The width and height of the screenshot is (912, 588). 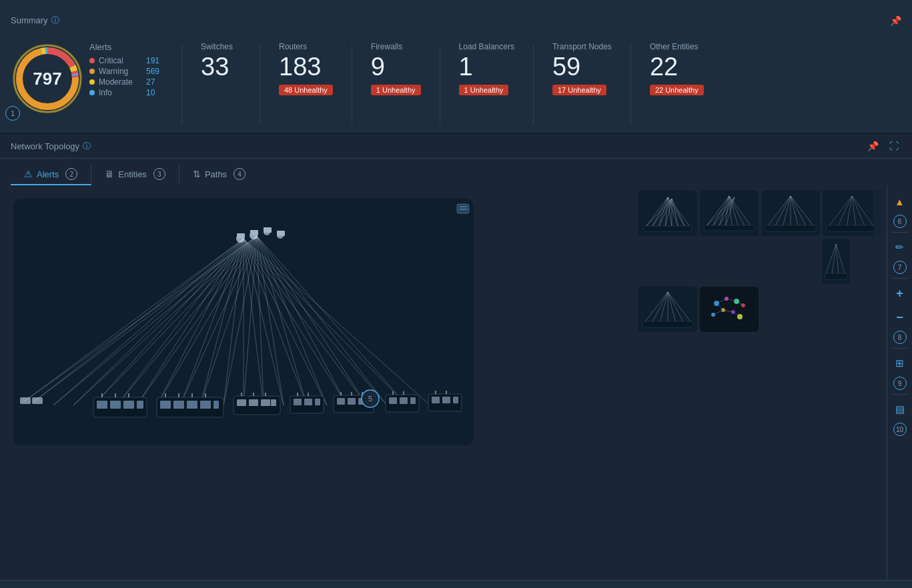 I want to click on info-dot, so click(x=92, y=93).